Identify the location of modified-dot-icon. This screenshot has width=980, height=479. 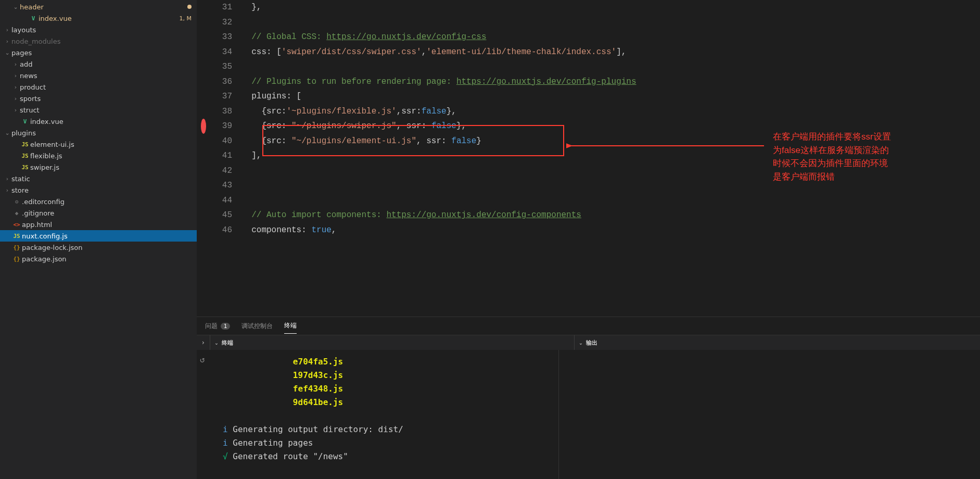
(189, 7).